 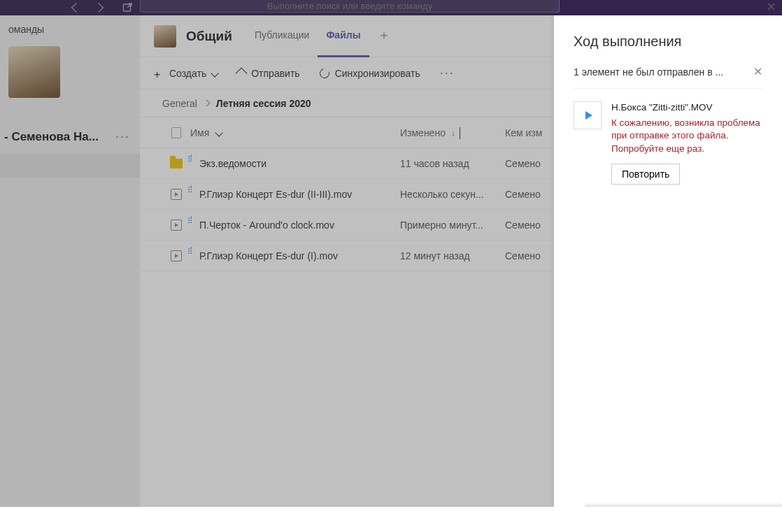 What do you see at coordinates (70, 27) in the screenshot?
I see `sidebar-header: оманды` at bounding box center [70, 27].